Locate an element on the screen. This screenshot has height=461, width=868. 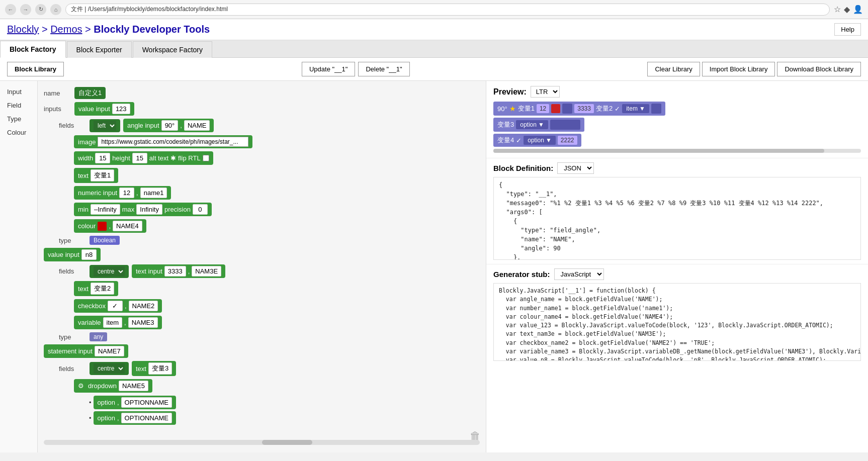
option1-label: option is located at coordinates (107, 402).